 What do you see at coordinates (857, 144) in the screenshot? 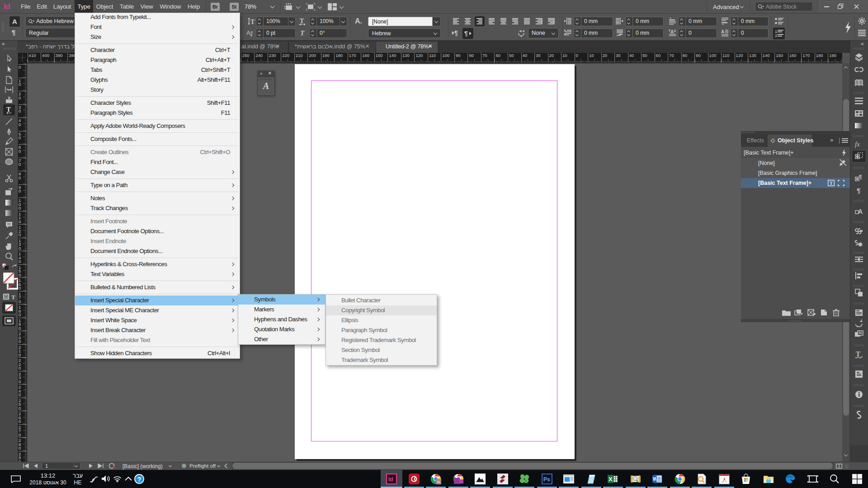
I see `svg-text: fx` at bounding box center [857, 144].